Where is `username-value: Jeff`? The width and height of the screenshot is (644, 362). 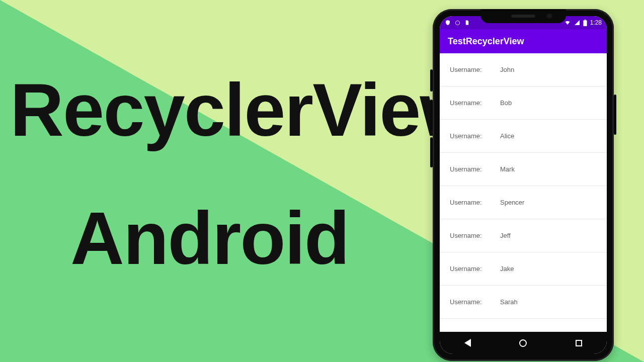 username-value: Jeff is located at coordinates (505, 235).